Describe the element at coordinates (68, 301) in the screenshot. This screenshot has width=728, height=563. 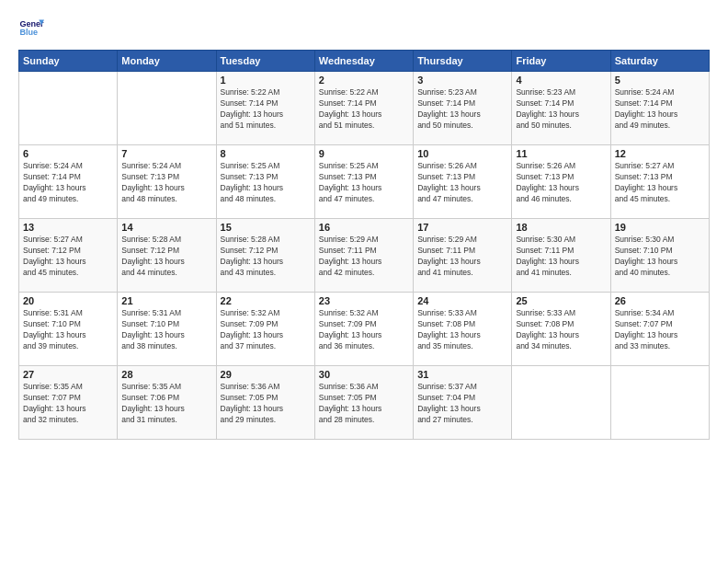
I see `day-number: 20` at that location.